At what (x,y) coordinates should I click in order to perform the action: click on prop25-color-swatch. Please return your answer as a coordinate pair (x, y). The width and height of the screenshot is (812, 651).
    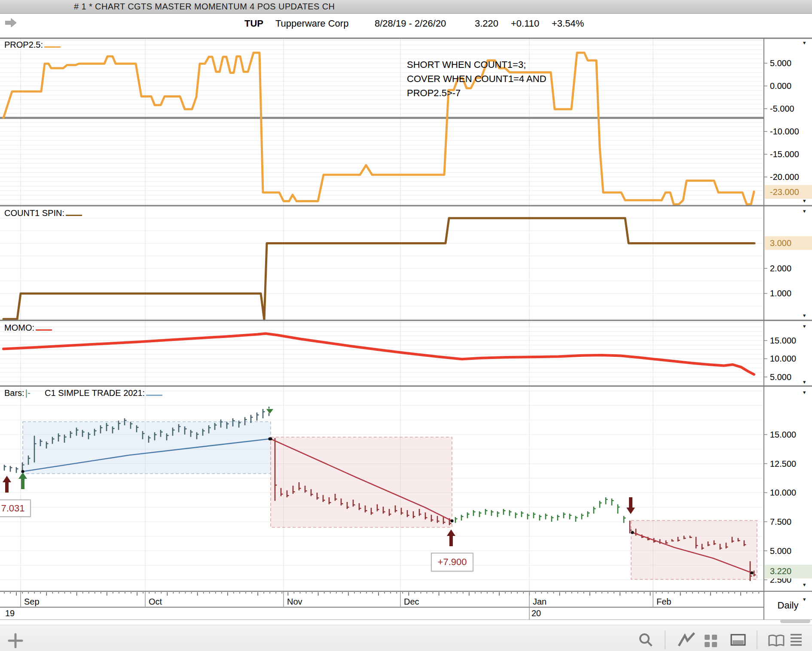
    Looking at the image, I should click on (52, 44).